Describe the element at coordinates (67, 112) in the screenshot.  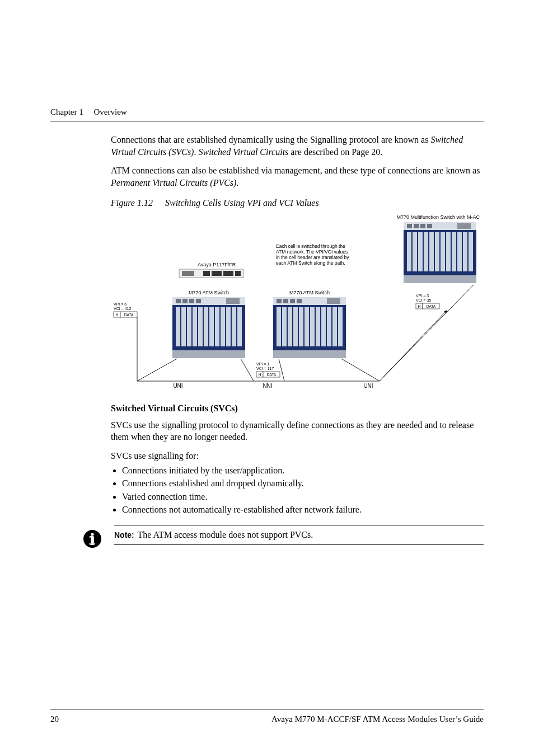
I see `chapter-number: Chapter 1` at that location.